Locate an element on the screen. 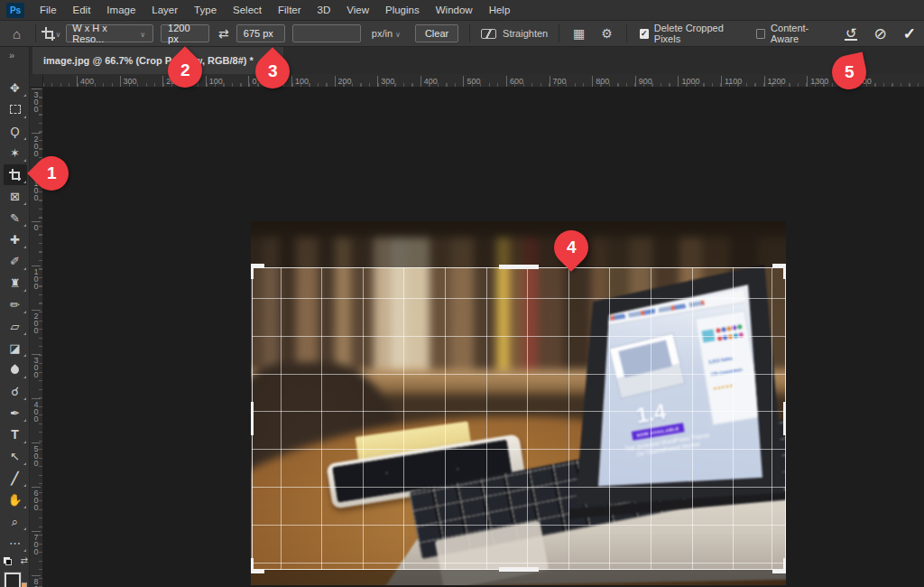 Image resolution: width=924 pixels, height=587 pixels. menu-window: Window is located at coordinates (455, 11).